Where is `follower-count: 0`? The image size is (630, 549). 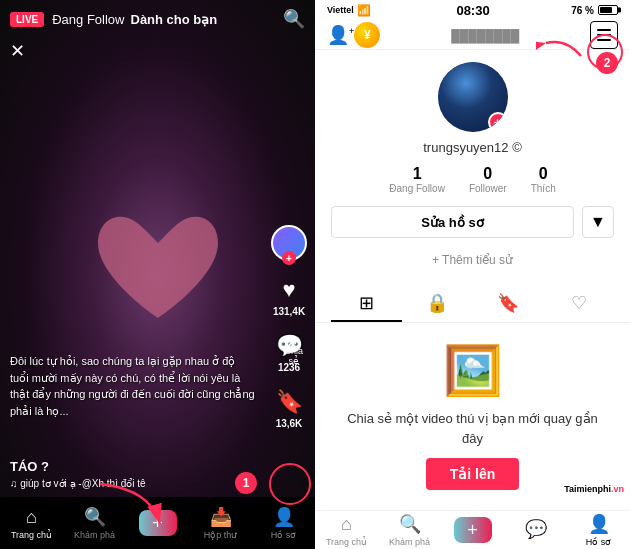
follower-count: 0 is located at coordinates (488, 174).